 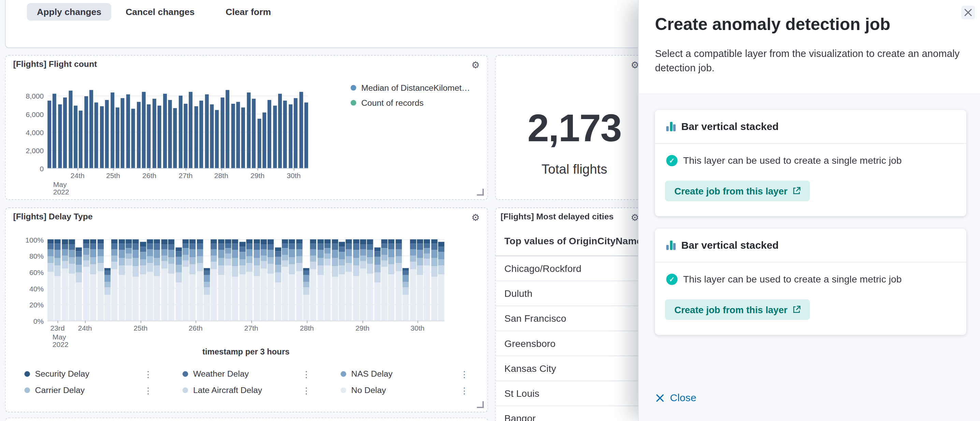 I want to click on legend-item: No Delay ⋮, so click(x=404, y=390).